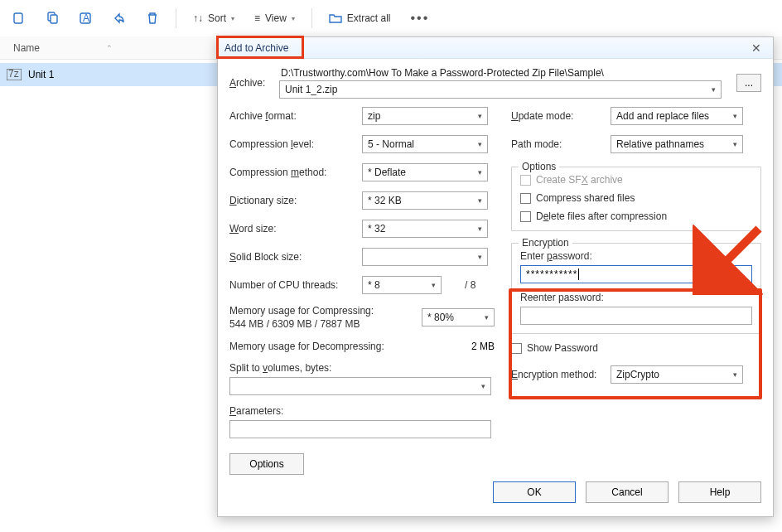  I want to click on block-select: ▾, so click(425, 257).